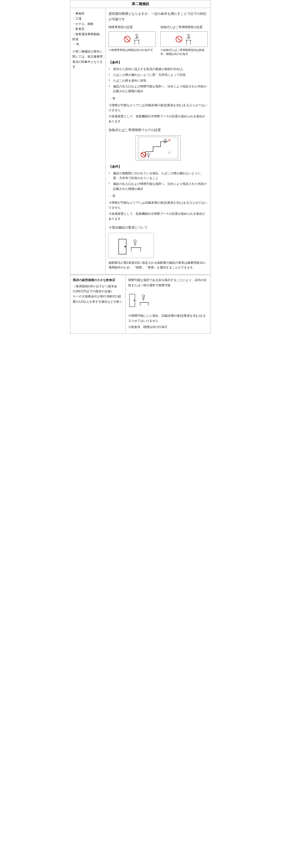 Image resolution: width=281 pixels, height=868 pixels. I want to click on condition-item: 1室外から室内に流入する気流の風速が毎秒0.2m以上, so click(158, 69).